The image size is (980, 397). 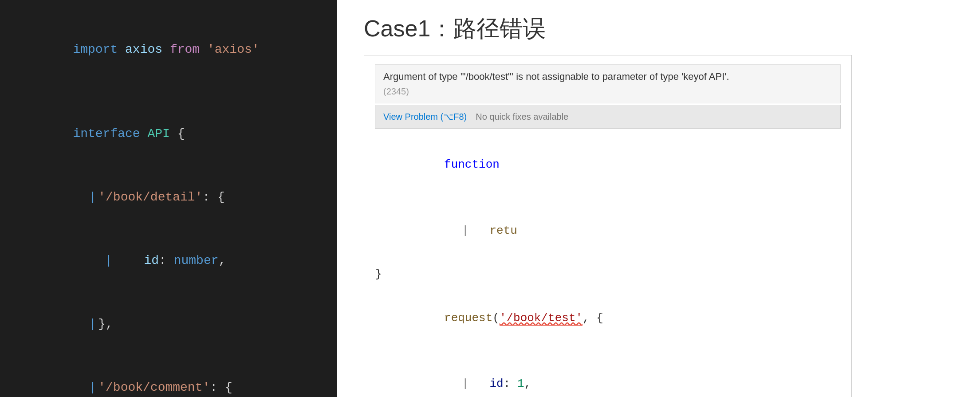 I want to click on close-brace-comma: |},, so click(x=169, y=324).